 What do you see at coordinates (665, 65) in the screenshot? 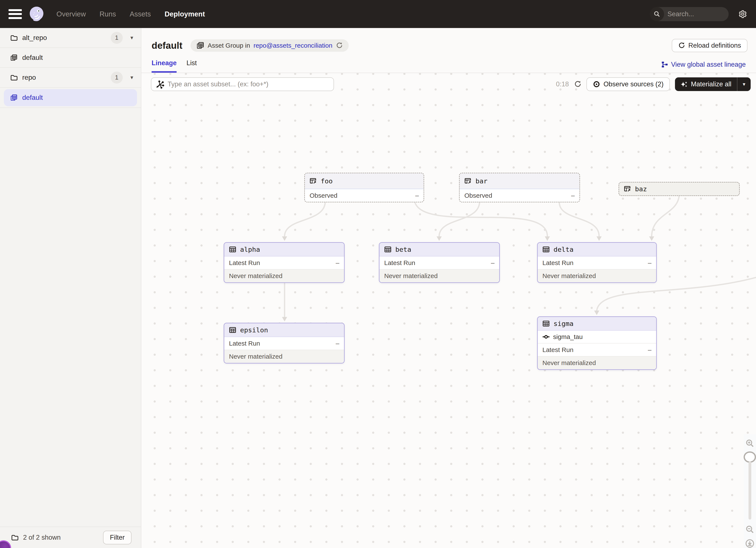
I see `lineage-graph-icon` at bounding box center [665, 65].